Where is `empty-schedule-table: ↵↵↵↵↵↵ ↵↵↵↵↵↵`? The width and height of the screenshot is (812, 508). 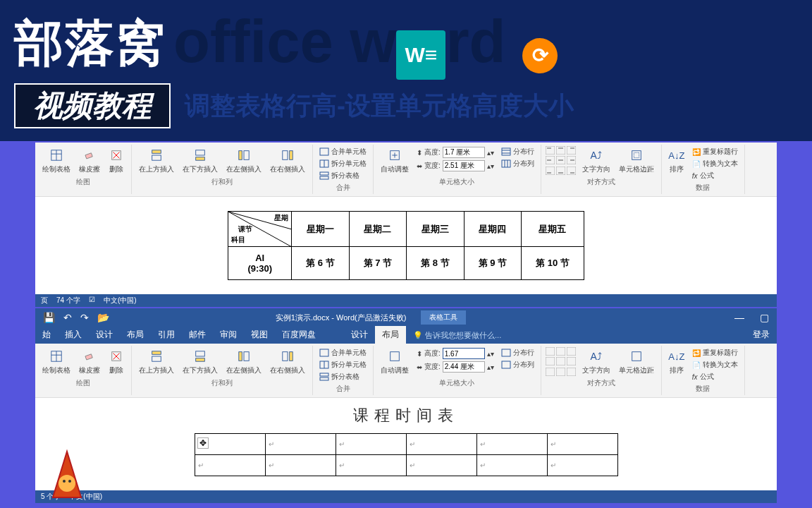
empty-schedule-table: ↵↵↵↵↵↵ ↵↵↵↵↵↵ is located at coordinates (406, 454).